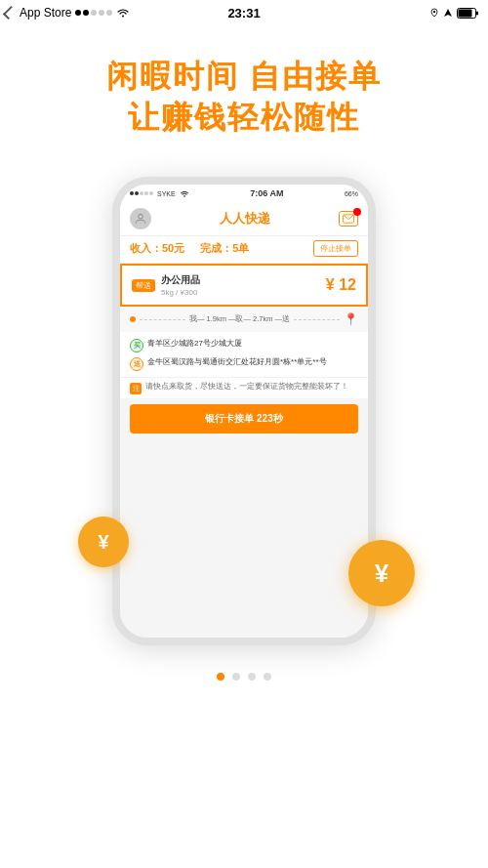  I want to click on deliver-tag: 送, so click(137, 364).